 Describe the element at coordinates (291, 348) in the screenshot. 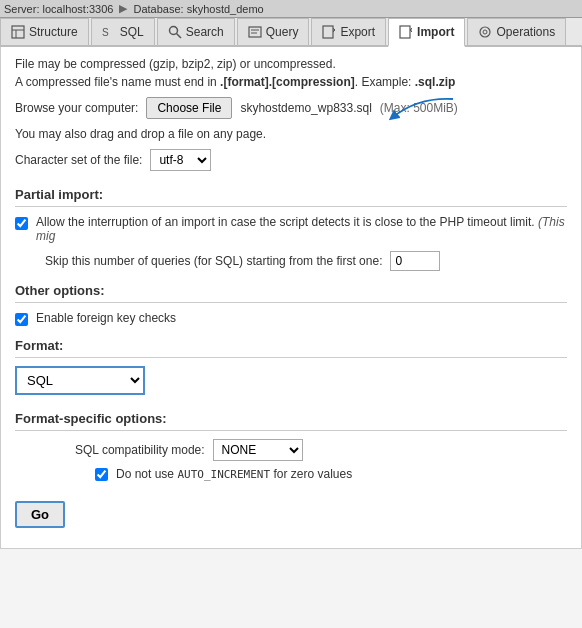

I see `format-header: Format:` at that location.